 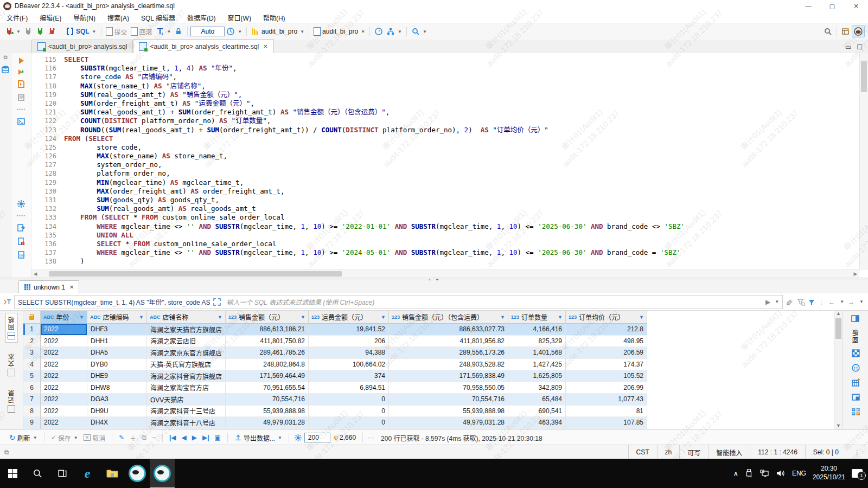 I want to click on grid-cell: 105.52, so click(x=607, y=376).